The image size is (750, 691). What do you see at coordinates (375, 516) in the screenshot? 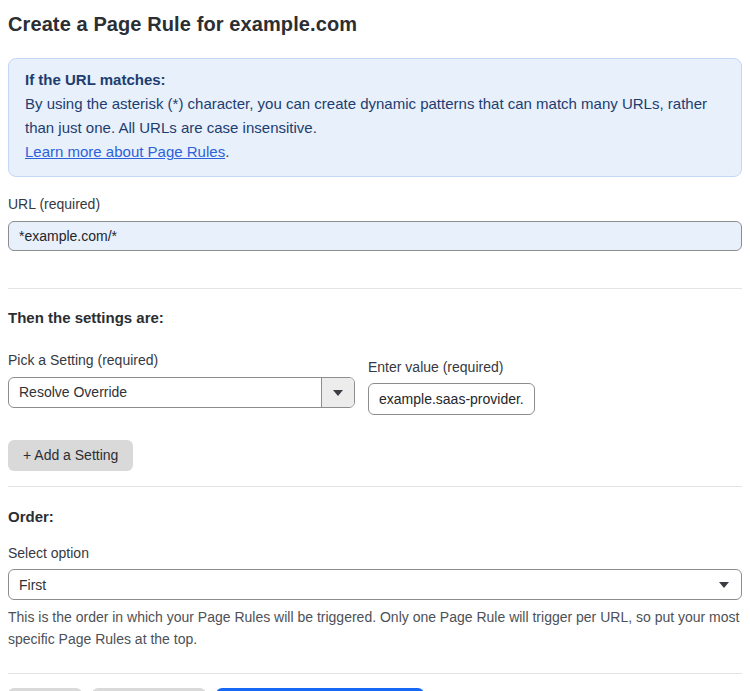
I see `order-section-heading: Order:` at bounding box center [375, 516].